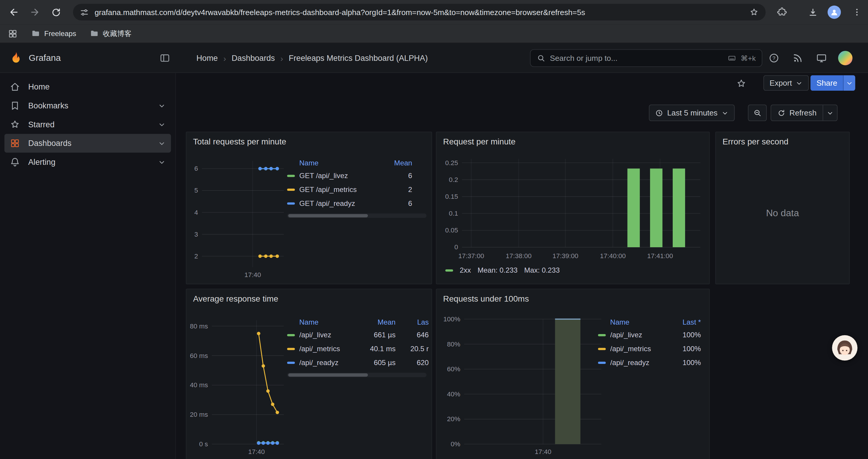  I want to click on extensions-button, so click(782, 12).